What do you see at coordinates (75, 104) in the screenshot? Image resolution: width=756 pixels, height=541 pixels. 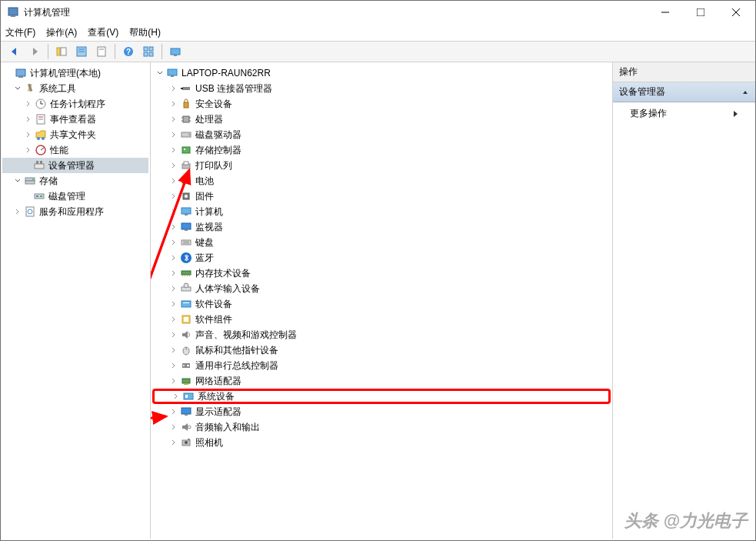 I see `tree-task-scheduler: 任务计划程序` at bounding box center [75, 104].